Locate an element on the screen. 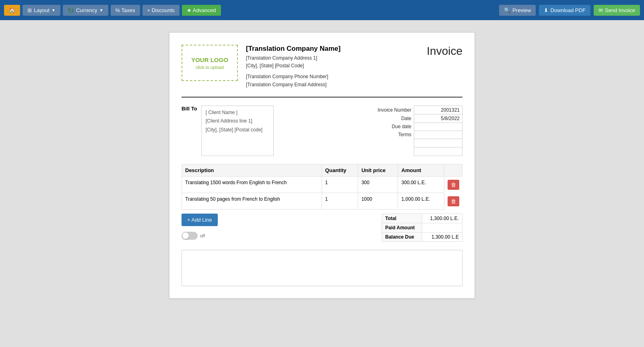  meta-row-due-date: Due date is located at coordinates (419, 127).